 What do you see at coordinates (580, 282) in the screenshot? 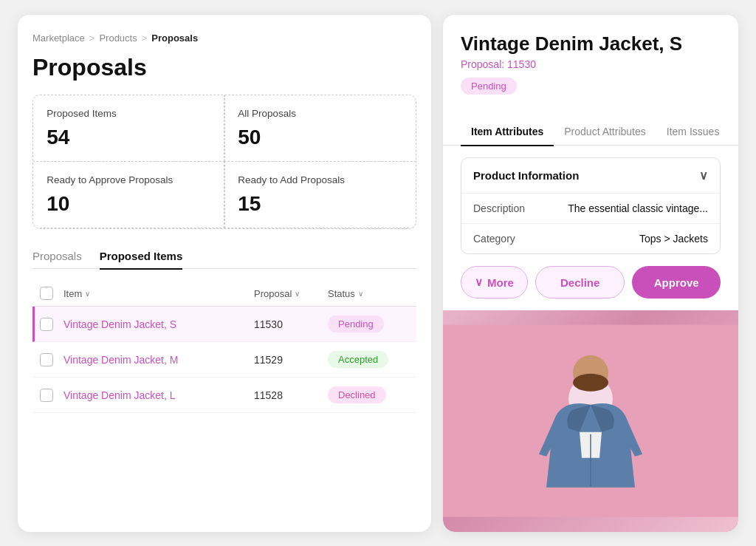
I see `decline-button: Decline` at bounding box center [580, 282].